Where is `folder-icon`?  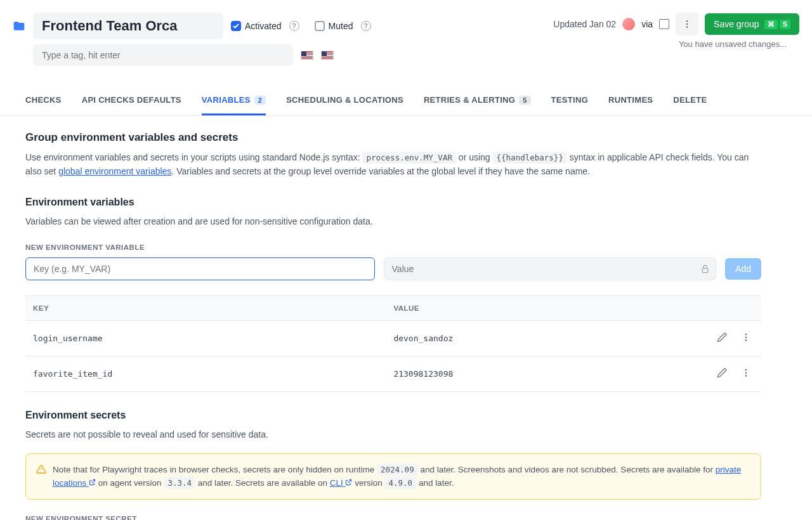 folder-icon is located at coordinates (19, 26).